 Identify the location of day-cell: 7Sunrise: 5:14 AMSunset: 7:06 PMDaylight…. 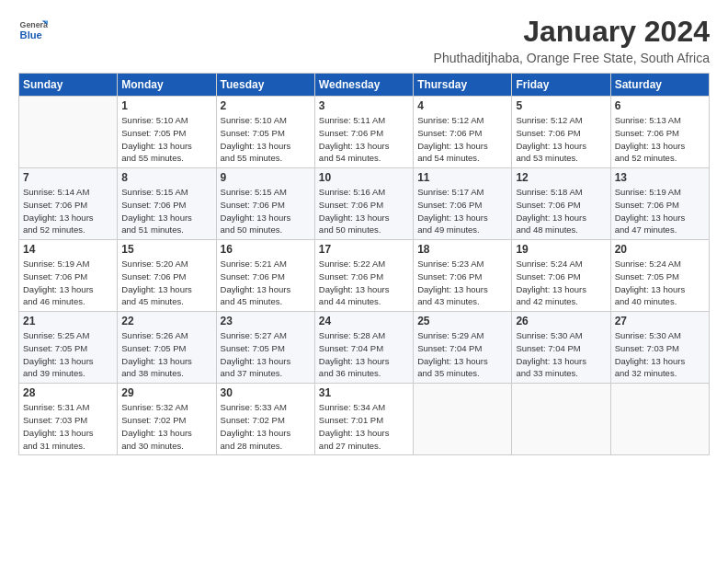
(68, 204).